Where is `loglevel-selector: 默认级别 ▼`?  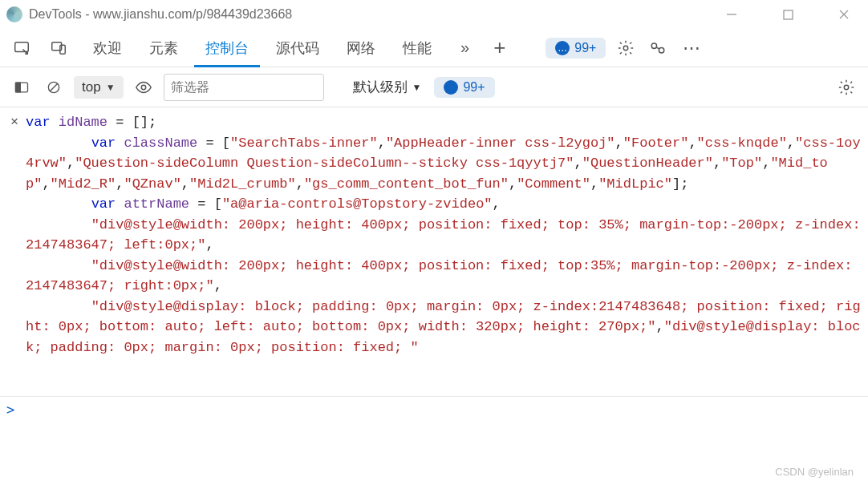 loglevel-selector: 默认级别 ▼ is located at coordinates (387, 87).